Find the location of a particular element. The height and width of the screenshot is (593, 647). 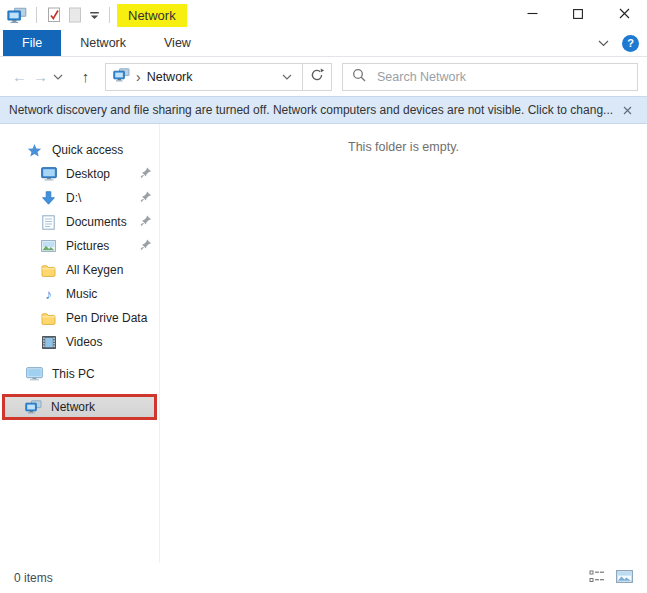

address-dropdown-chevron-icon is located at coordinates (287, 77).